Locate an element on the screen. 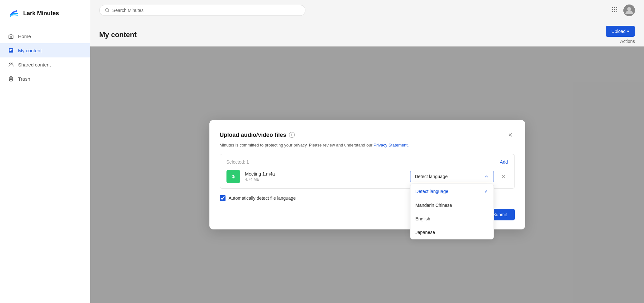 The height and width of the screenshot is (303, 644). search-bar-container is located at coordinates (202, 10).